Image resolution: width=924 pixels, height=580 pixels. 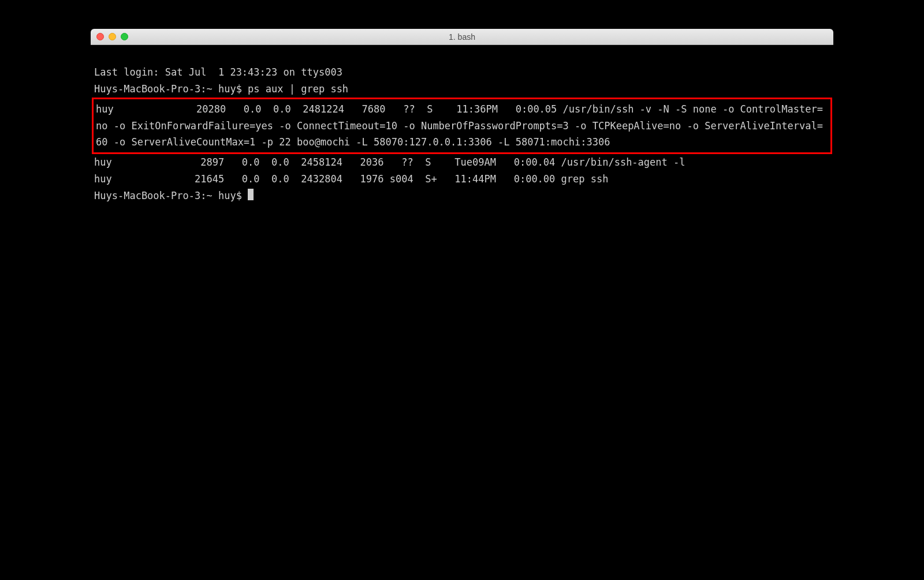 I want to click on prompt-text: Huys-MacBook-Pro-3:~ huy$, so click(x=171, y=196).